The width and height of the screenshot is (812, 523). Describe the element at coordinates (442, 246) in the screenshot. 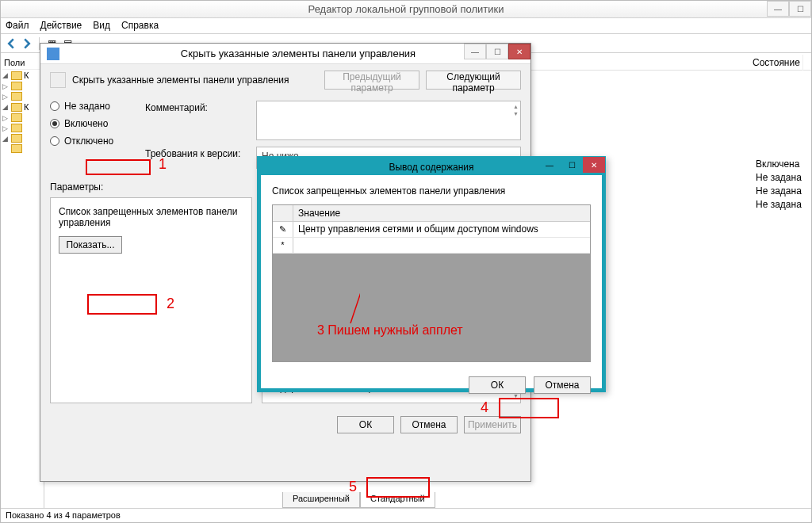

I see `value-cell-empty` at that location.